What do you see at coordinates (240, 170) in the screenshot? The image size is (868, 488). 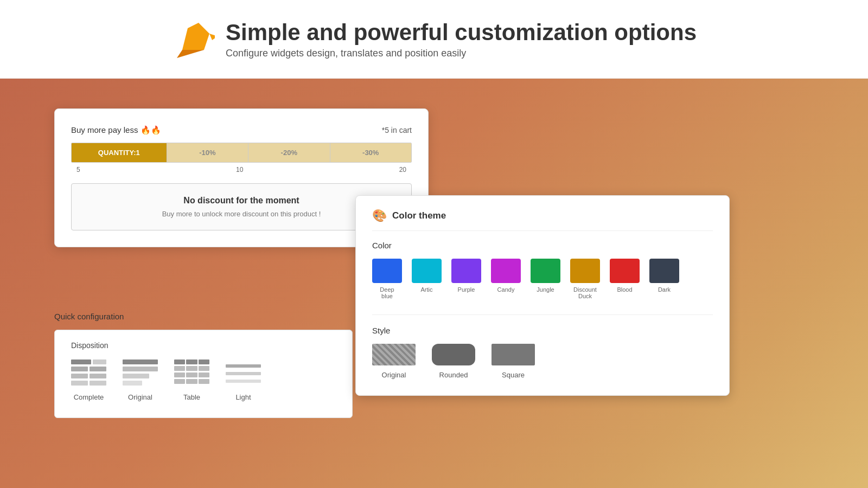 I see `qty-label-10: 10` at bounding box center [240, 170].